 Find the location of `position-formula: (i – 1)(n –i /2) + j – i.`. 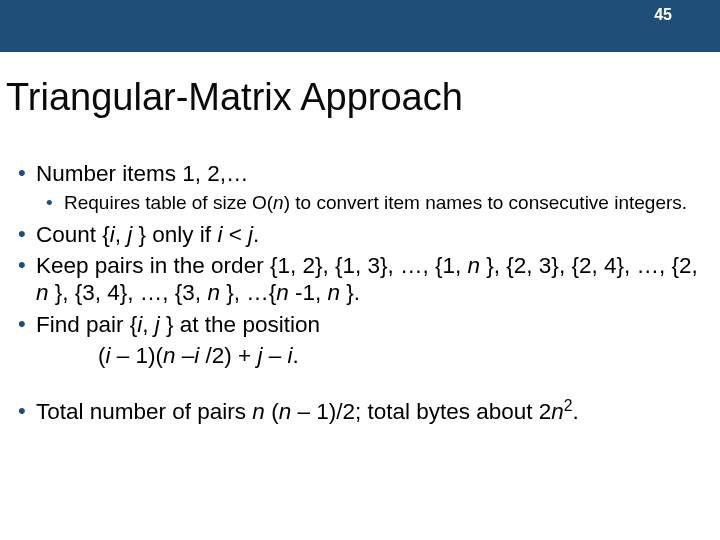

position-formula: (i – 1)(n –i /2) + j – i. is located at coordinates (399, 356).